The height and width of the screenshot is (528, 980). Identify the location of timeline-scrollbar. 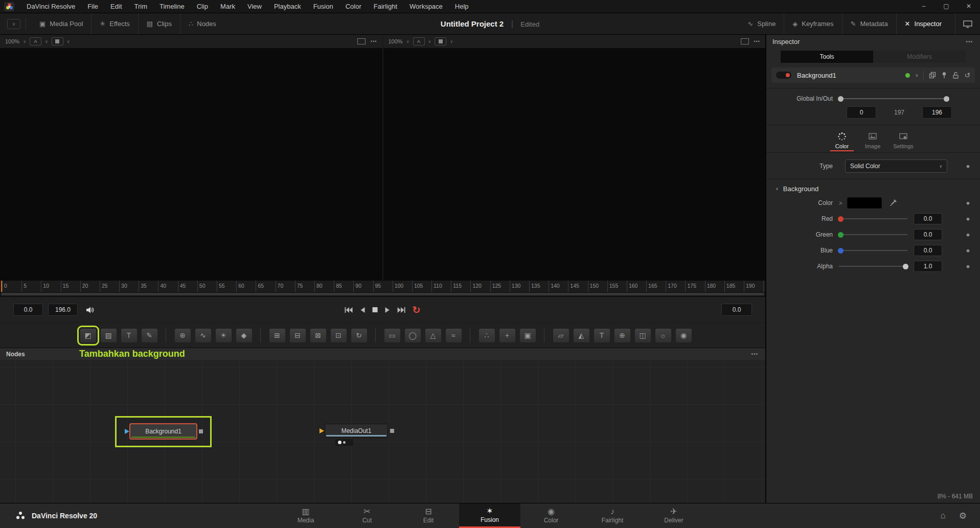
(382, 294).